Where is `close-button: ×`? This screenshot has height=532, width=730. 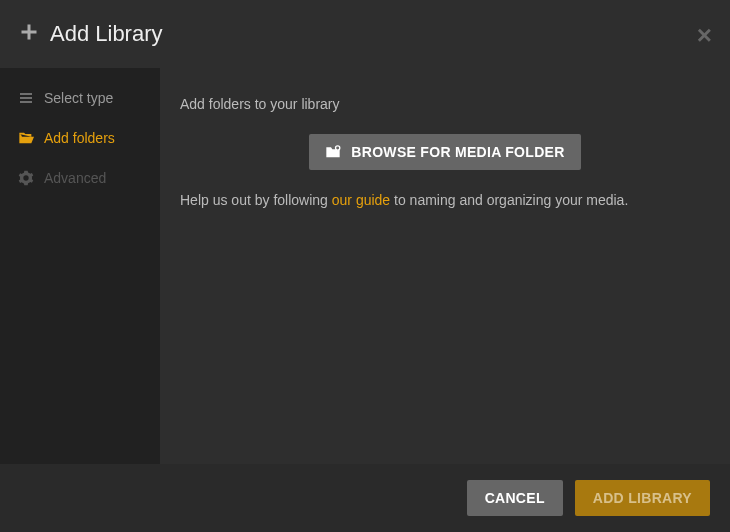
close-button: × is located at coordinates (704, 35).